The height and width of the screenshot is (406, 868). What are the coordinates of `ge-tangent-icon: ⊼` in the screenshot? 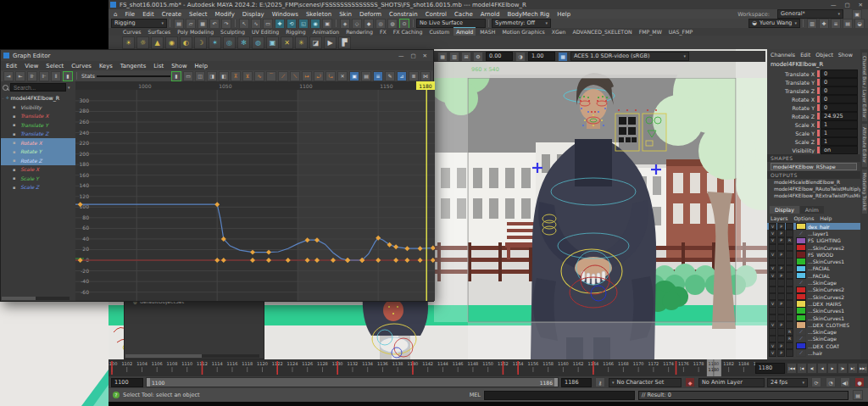 It's located at (236, 76).